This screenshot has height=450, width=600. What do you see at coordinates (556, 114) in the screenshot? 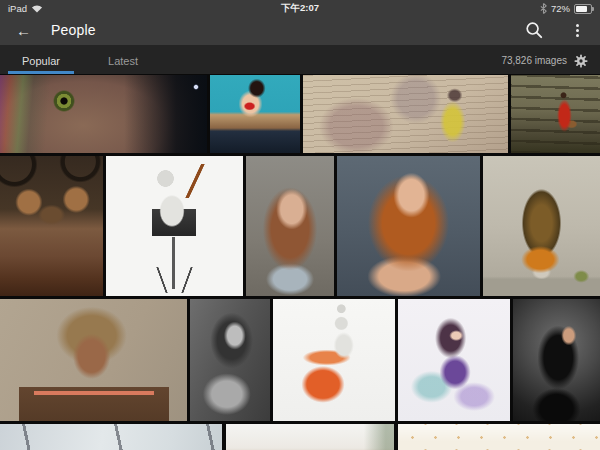
I see `photo-red-dress-suitcase` at bounding box center [556, 114].